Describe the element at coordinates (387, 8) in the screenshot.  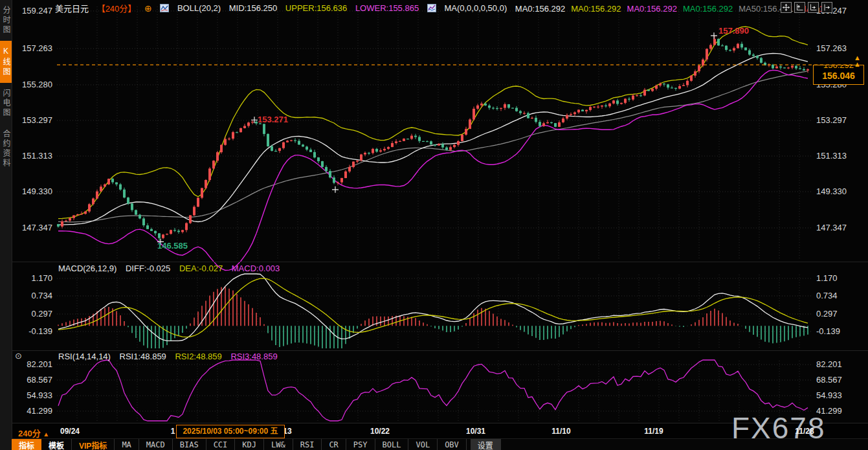
I see `boll-lower-value: LOWER:155.865` at that location.